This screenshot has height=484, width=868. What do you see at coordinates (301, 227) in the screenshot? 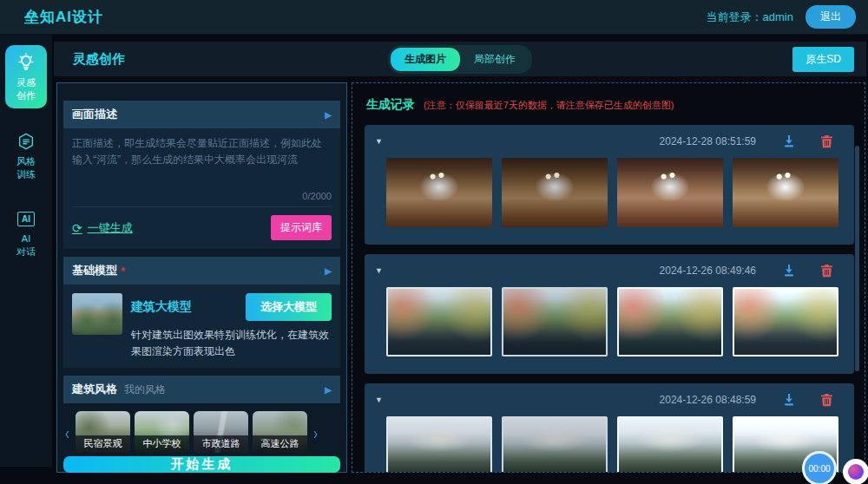
I see `prompt-library-button: 提示词库` at bounding box center [301, 227].